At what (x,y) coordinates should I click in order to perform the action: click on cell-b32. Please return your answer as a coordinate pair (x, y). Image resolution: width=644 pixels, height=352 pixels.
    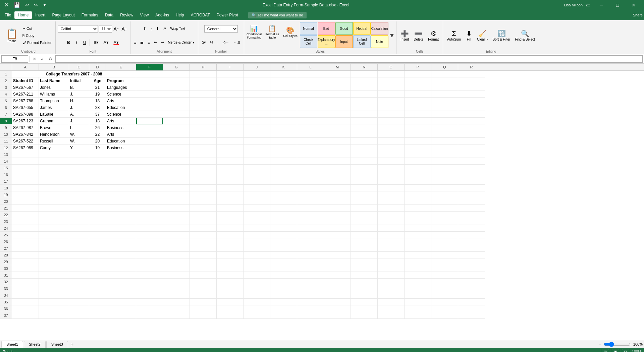
    Looking at the image, I should click on (54, 282).